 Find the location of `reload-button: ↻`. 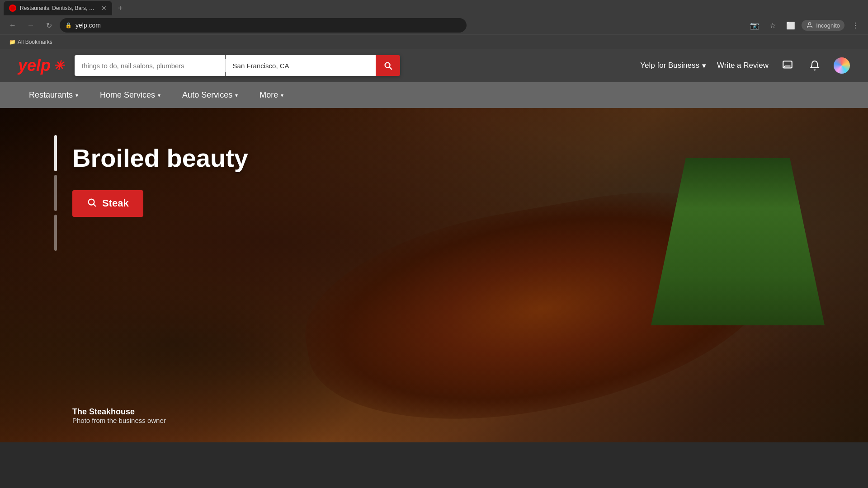

reload-button: ↻ is located at coordinates (49, 25).